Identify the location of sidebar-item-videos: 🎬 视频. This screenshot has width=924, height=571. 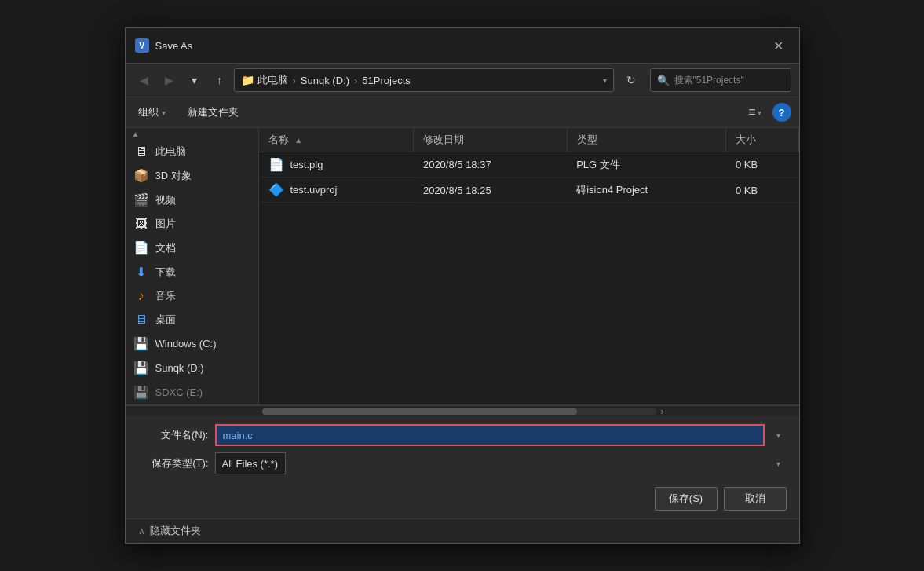
(192, 199).